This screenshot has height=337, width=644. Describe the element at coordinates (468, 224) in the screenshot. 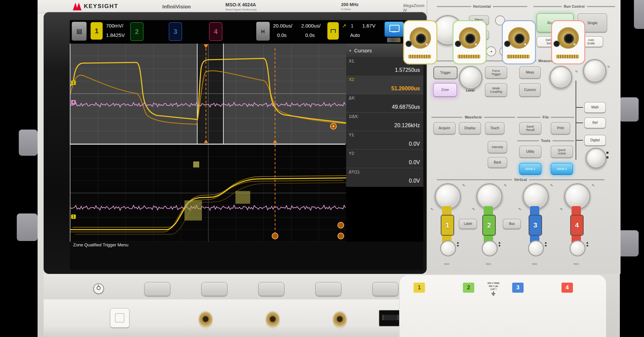

I see `label-button: Label` at that location.